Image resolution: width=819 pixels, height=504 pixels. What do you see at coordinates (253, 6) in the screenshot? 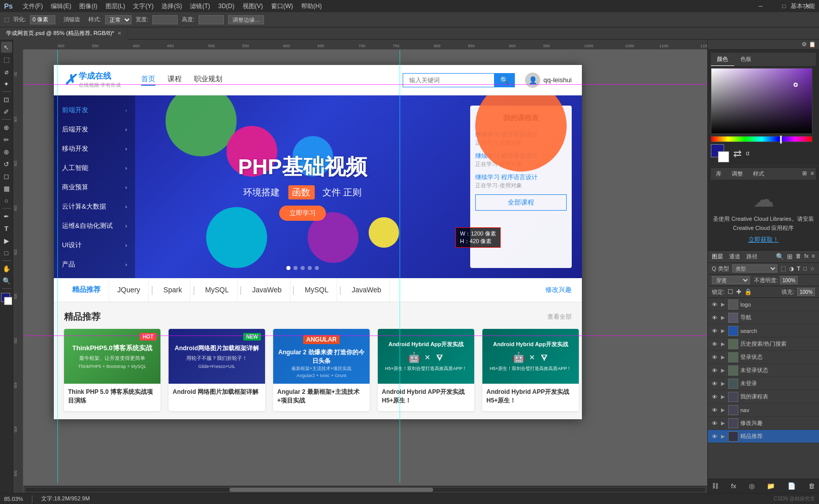
I see `menu-view: 视图(V)` at bounding box center [253, 6].